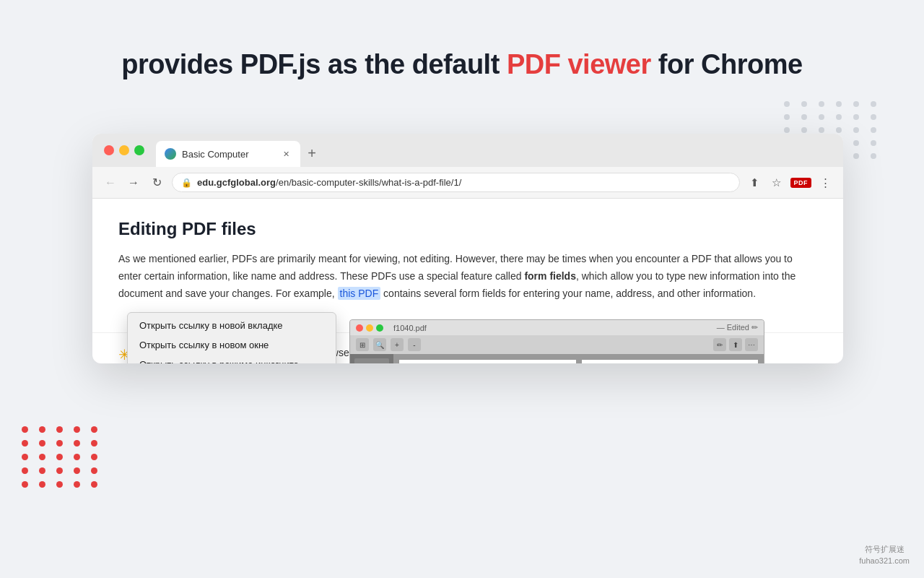 The width and height of the screenshot is (924, 578). What do you see at coordinates (468, 276) in the screenshot?
I see `page-paragraph: As we mentioned earlier, PDFs are primar…` at bounding box center [468, 276].